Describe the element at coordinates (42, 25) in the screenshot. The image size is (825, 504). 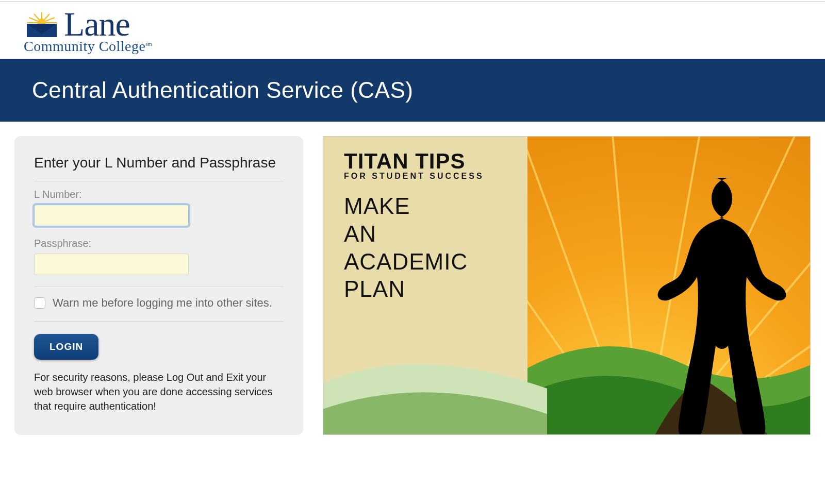
I see `envelope-sun-icon` at that location.